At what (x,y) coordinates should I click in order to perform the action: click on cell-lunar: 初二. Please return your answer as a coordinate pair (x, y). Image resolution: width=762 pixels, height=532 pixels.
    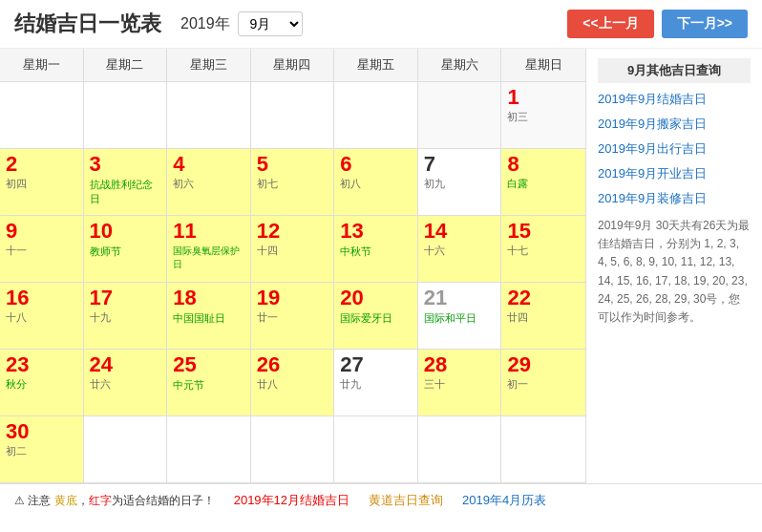
    Looking at the image, I should click on (42, 451).